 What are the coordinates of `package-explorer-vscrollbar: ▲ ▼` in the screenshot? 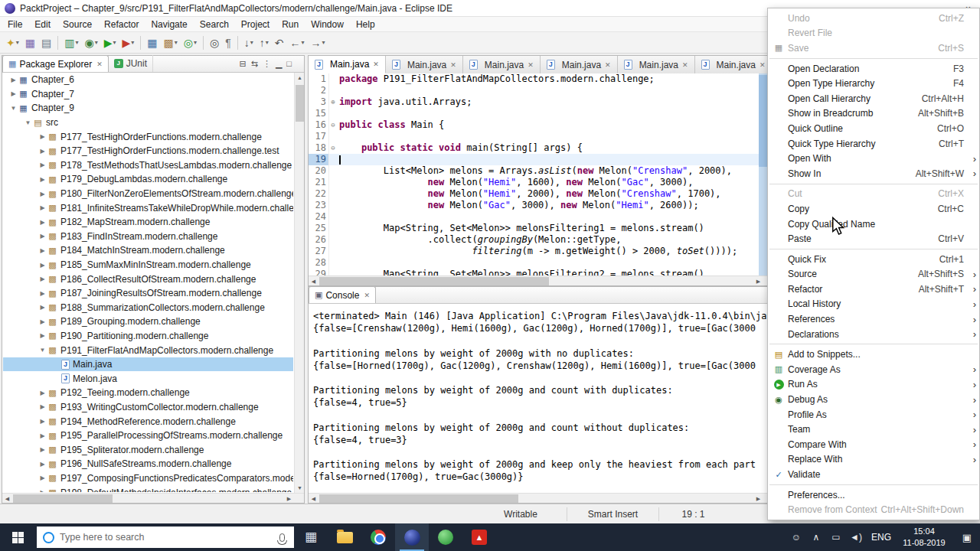 It's located at (299, 283).